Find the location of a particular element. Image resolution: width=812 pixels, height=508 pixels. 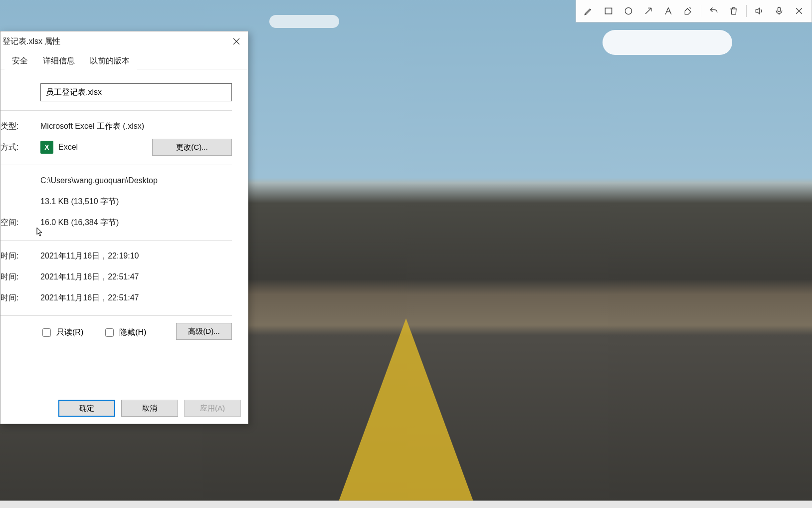

dialog-titlebar: 登记表.xlsx 属性 is located at coordinates (124, 41).